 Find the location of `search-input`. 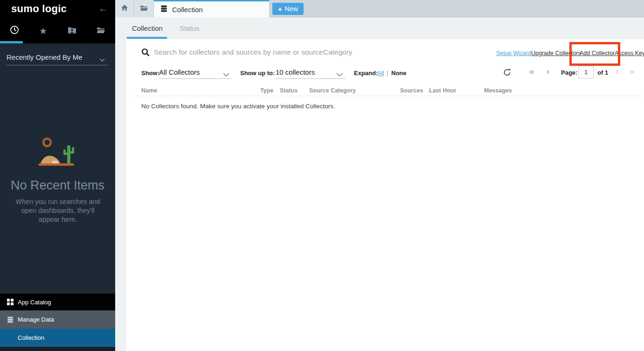

search-input is located at coordinates (303, 52).